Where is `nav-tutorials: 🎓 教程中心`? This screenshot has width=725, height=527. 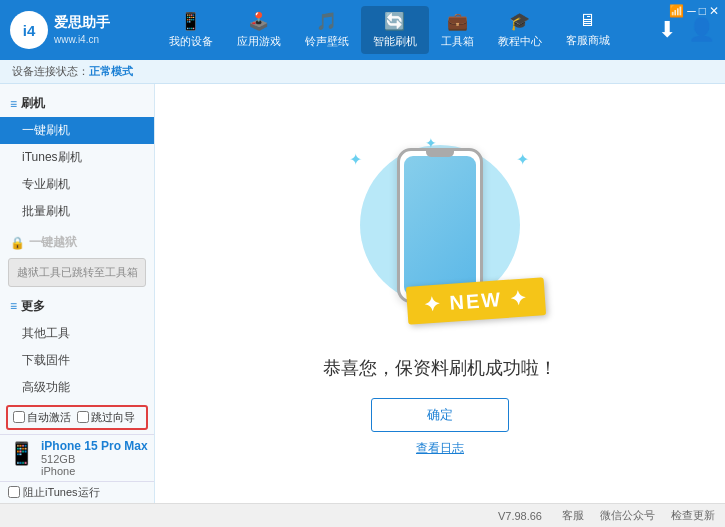 nav-tutorials: 🎓 教程中心 is located at coordinates (520, 30).